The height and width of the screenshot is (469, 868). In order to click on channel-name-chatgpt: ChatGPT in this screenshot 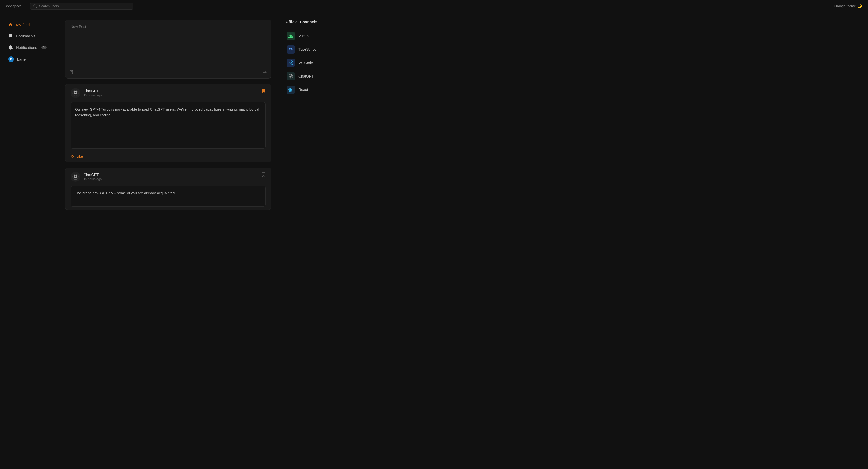, I will do `click(306, 76)`.